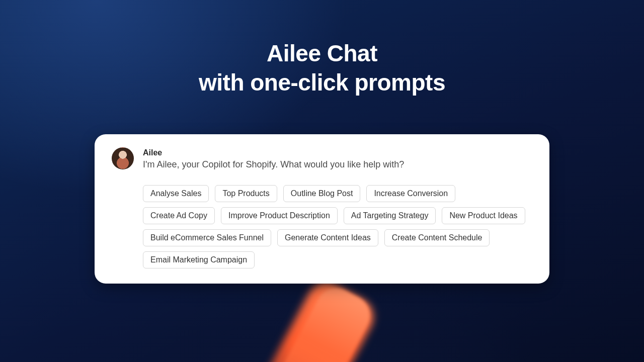 The height and width of the screenshot is (362, 644). Describe the element at coordinates (390, 216) in the screenshot. I see `prompt-chip: Ad Targeting Strategy` at that location.